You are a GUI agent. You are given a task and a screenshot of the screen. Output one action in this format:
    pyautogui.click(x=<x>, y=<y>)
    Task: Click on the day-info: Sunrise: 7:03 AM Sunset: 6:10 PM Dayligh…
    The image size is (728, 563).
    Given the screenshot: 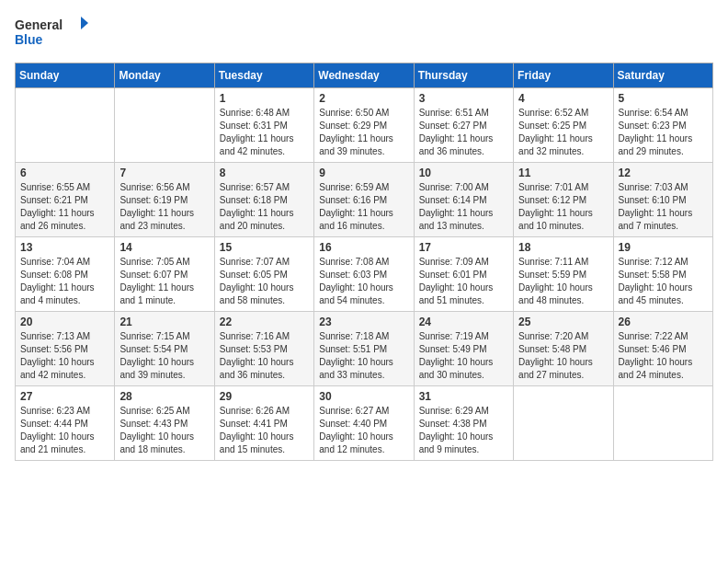 What is the action you would take?
    pyautogui.click(x=664, y=207)
    